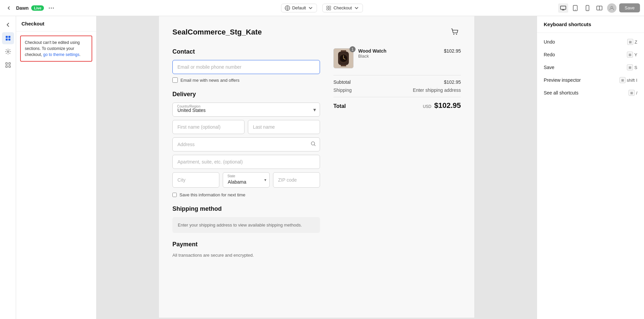 The height and width of the screenshot is (319, 644). What do you see at coordinates (590, 24) in the screenshot?
I see `keyboard-shortcuts-title: Keyboard shortcuts` at bounding box center [590, 24].